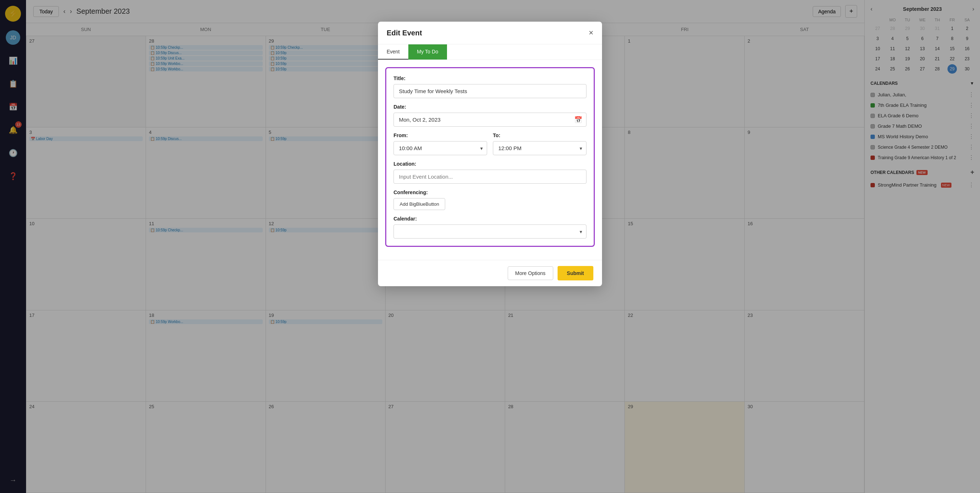 The height and width of the screenshot is (493, 980). Describe the element at coordinates (490, 144) in the screenshot. I see `time-row: From: 10:00 AM 10:30 AM 11:00 AM ▾ To:` at that location.